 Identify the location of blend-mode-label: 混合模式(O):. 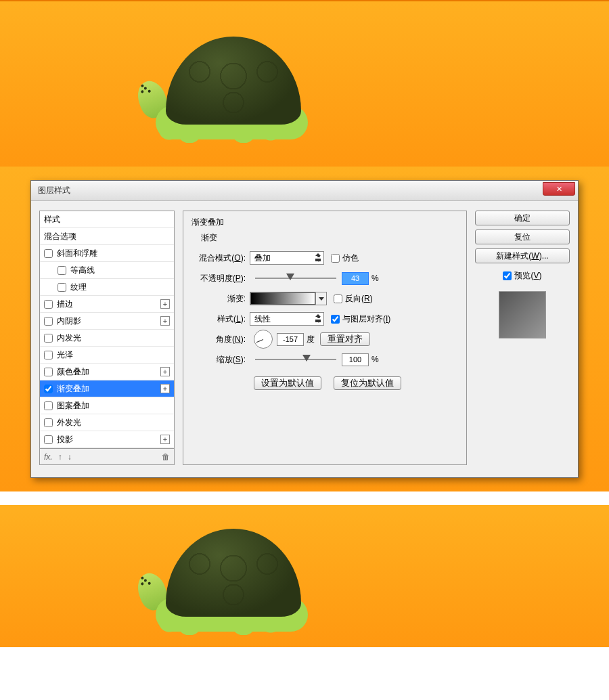
(221, 259).